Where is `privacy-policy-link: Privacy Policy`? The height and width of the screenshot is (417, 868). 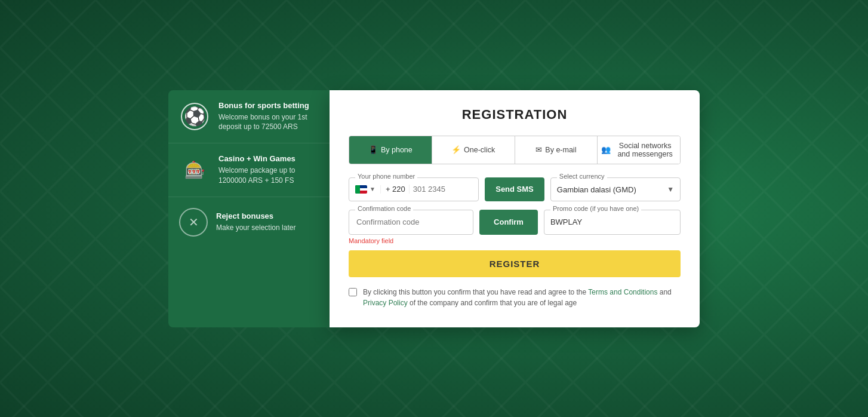 privacy-policy-link: Privacy Policy is located at coordinates (386, 303).